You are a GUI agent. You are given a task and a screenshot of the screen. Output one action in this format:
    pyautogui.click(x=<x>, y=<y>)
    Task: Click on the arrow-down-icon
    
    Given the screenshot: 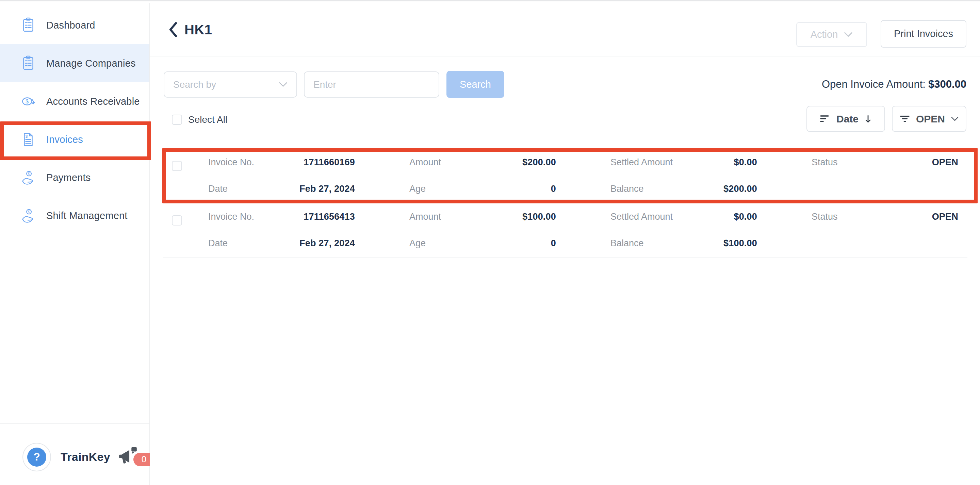 What is the action you would take?
    pyautogui.click(x=868, y=119)
    